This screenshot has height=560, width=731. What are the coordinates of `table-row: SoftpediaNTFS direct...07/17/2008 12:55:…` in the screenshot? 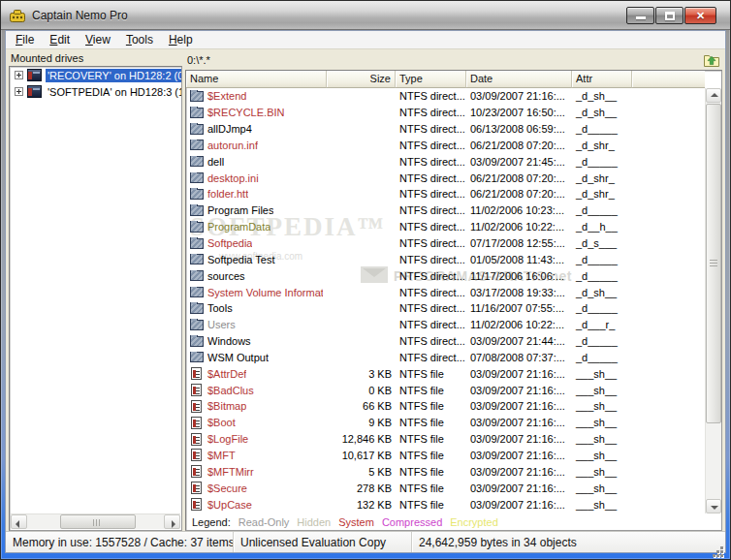 It's located at (446, 244).